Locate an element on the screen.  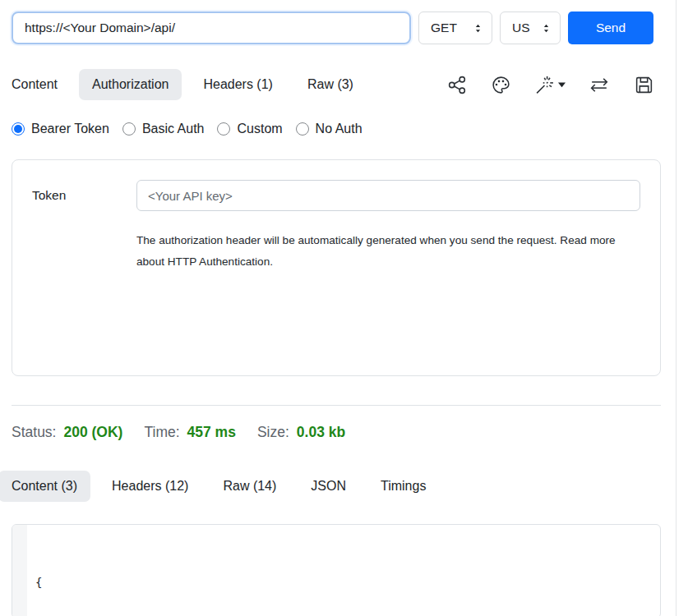
help-line-2: about HTTP Authentication. is located at coordinates (205, 261).